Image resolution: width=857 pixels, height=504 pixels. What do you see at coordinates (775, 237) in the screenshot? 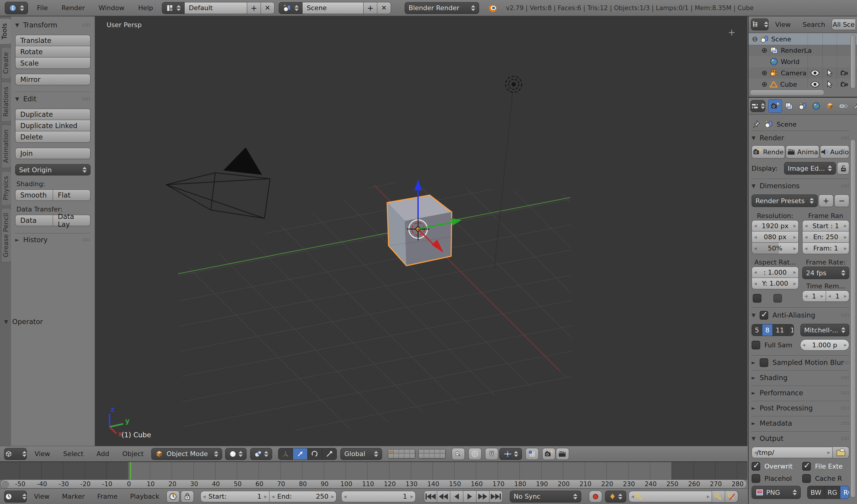
I see `resolution-y-field: 080 px` at bounding box center [775, 237].